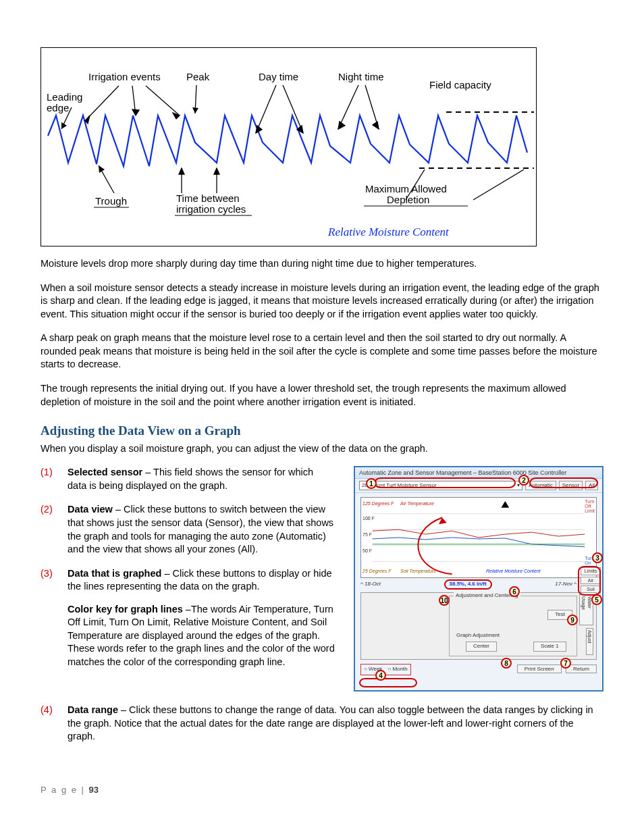 The image size is (644, 834). Describe the element at coordinates (479, 626) in the screenshot. I see `controls-panel: Adjustment and Centering Test Graph Adju…` at that location.